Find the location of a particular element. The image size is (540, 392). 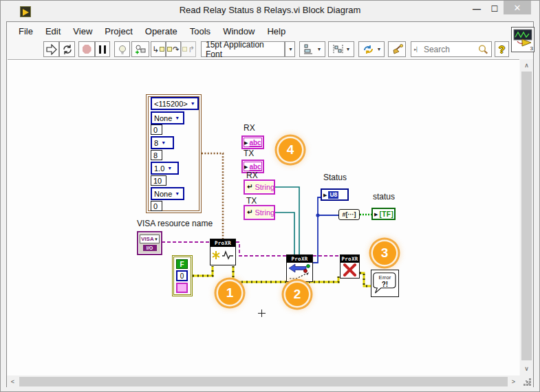

close-button: ✕ is located at coordinates (517, 8).